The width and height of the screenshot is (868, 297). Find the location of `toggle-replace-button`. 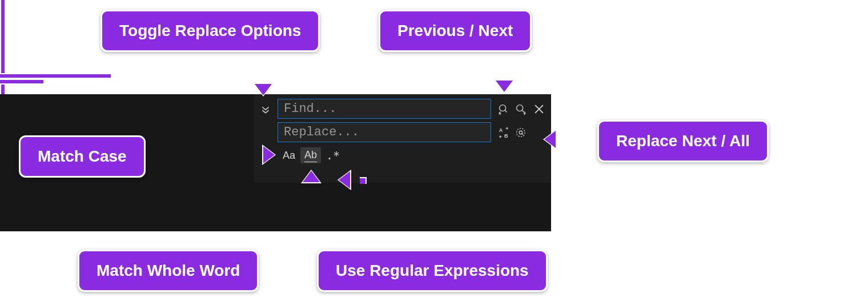

toggle-replace-button is located at coordinates (266, 110).